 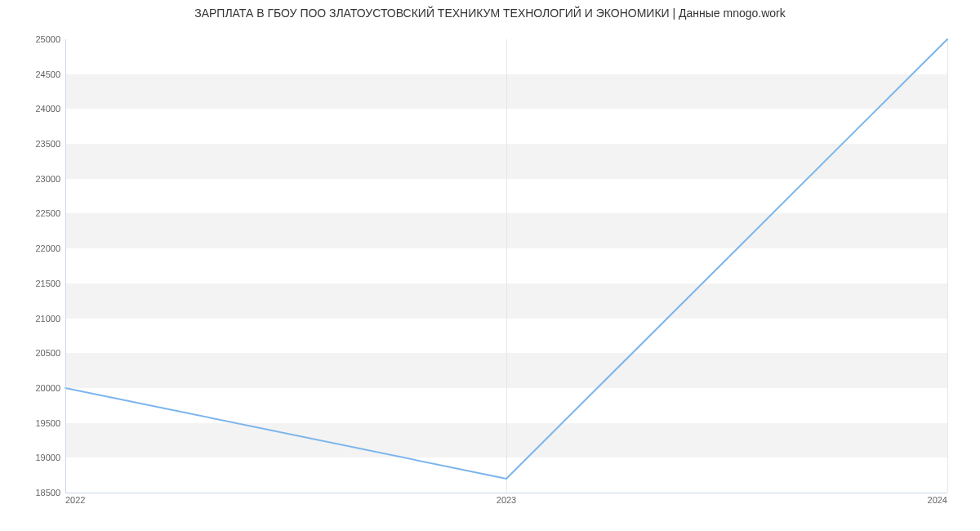 I want to click on x-tick-label: 2023, so click(x=506, y=500).